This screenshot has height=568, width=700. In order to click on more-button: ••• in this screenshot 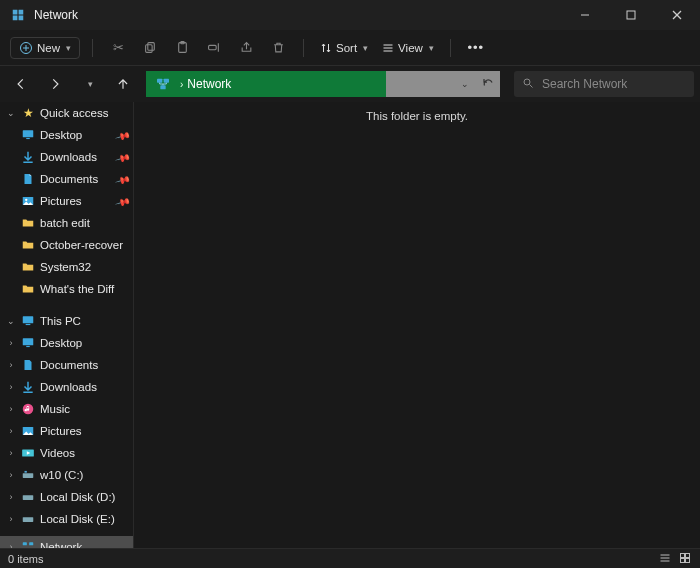, I will do `click(476, 48)`.